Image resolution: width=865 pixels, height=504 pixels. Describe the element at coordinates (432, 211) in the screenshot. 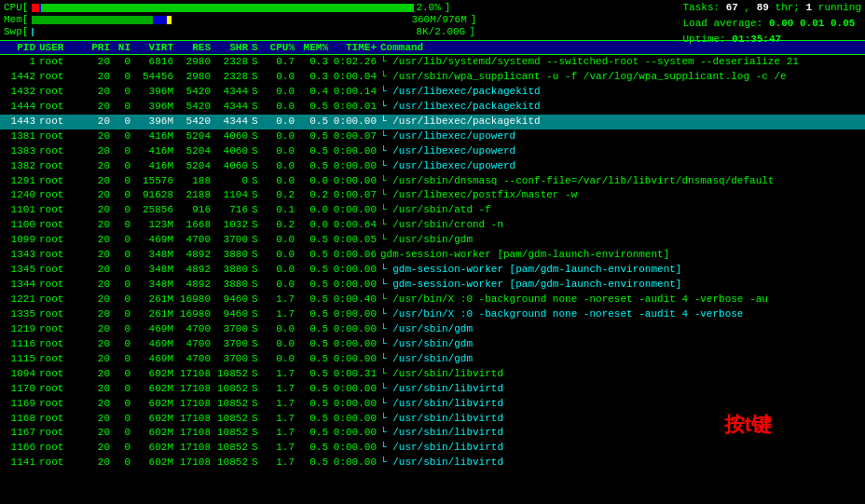

I see `table-row: 1101 root 20 0 25856 916 716 S 0.1 0.0 0…` at that location.